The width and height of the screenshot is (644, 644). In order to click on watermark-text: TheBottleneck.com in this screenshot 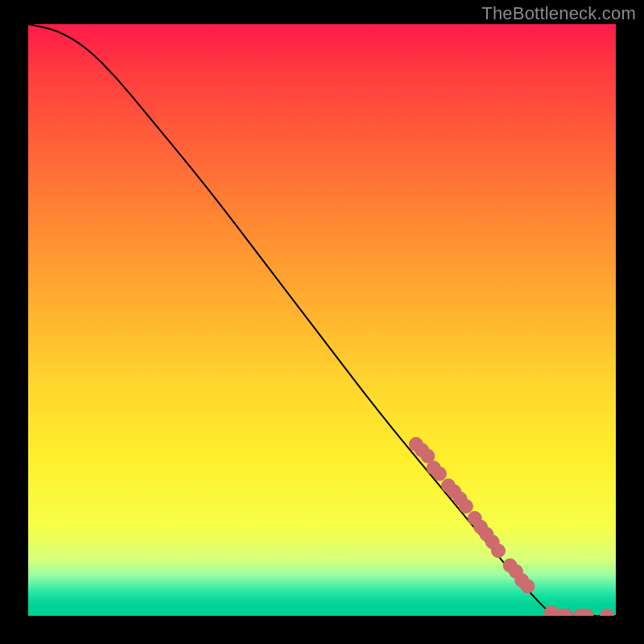, I will do `click(559, 14)`.